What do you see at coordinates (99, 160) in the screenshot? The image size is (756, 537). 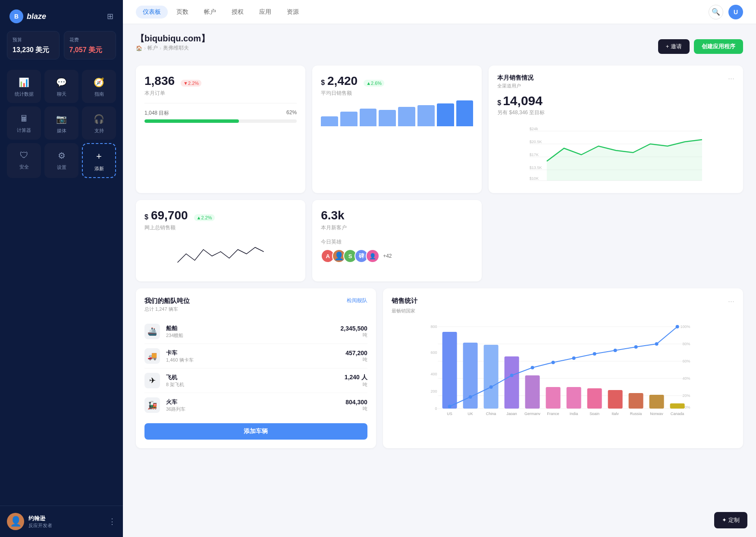 I see `sidebar-item-add: + 添新` at bounding box center [99, 160].